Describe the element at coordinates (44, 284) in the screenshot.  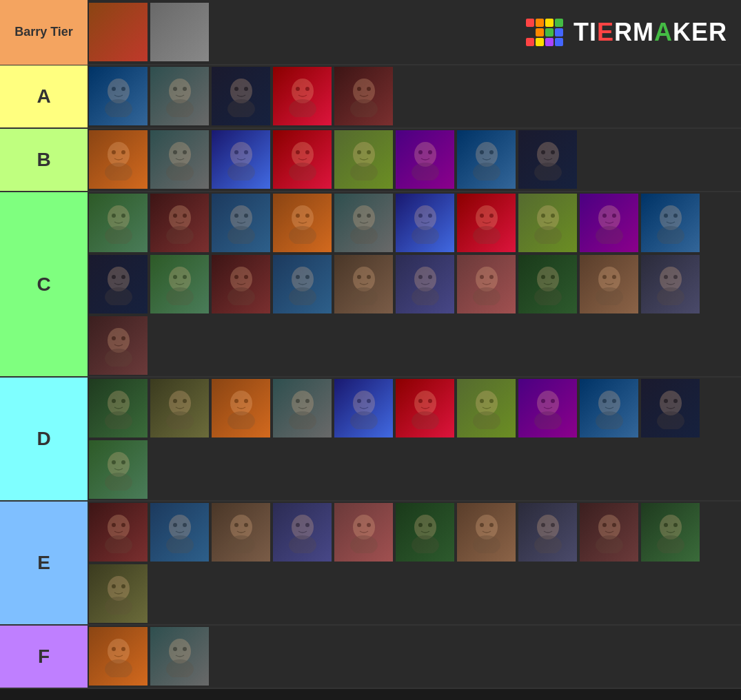
I see `tier-label-c: C` at that location.